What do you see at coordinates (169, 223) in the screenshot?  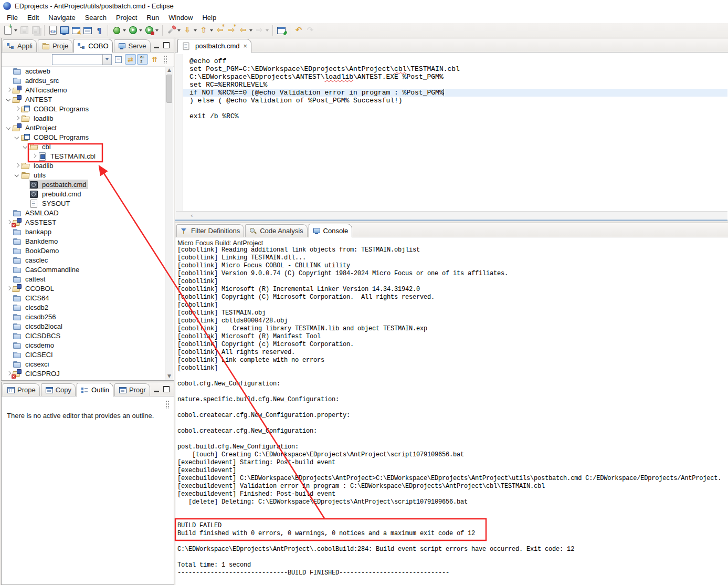 I see `tree-scrollbar: ▲ ▼` at bounding box center [169, 223].